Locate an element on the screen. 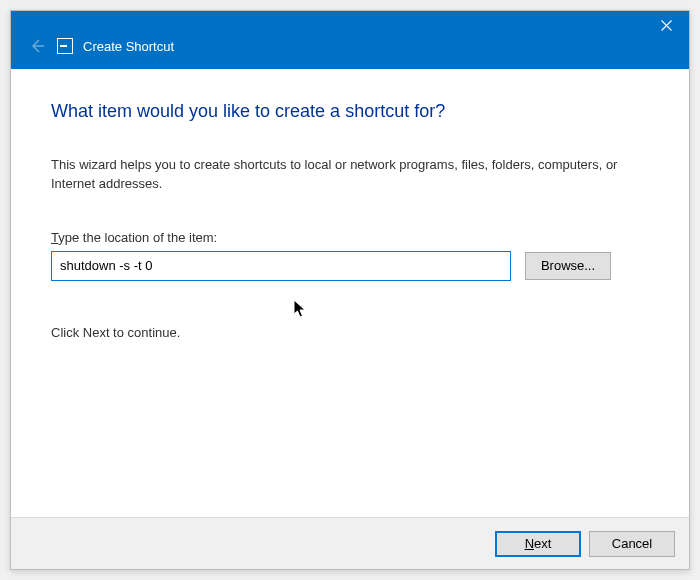 The image size is (700, 580). window-title: Create Shortcut is located at coordinates (128, 46).